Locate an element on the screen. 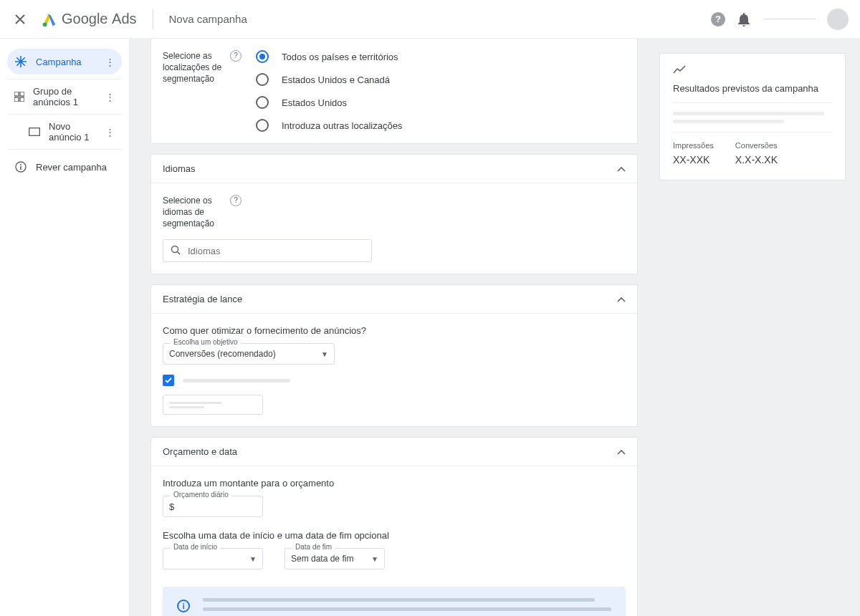 The height and width of the screenshot is (616, 860). sidebar-review-label: Rever campanha is located at coordinates (72, 168).